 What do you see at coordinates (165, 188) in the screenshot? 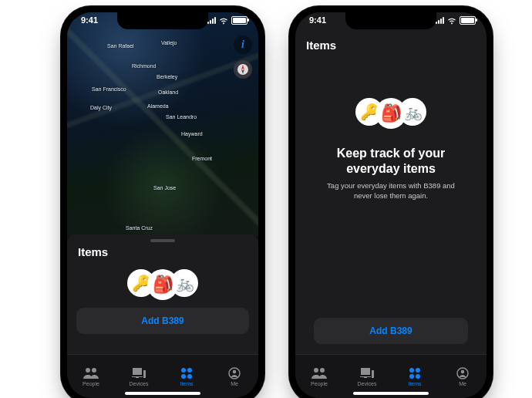
I see `map-city-label: San Jose` at bounding box center [165, 188].